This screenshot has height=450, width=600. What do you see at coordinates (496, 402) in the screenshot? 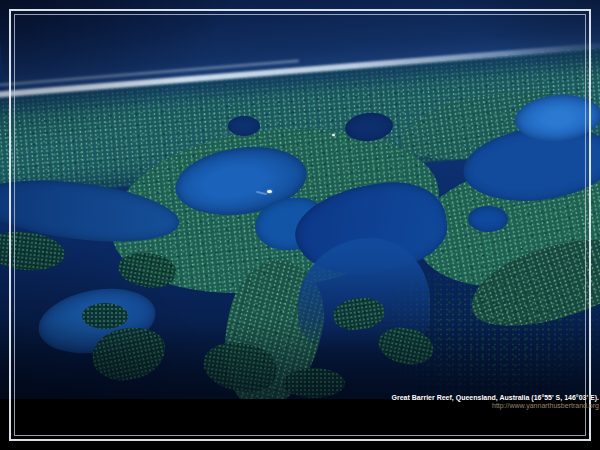
I see `photo-caption: Great Barrier Reef, Queensland, Australi…` at bounding box center [496, 402].